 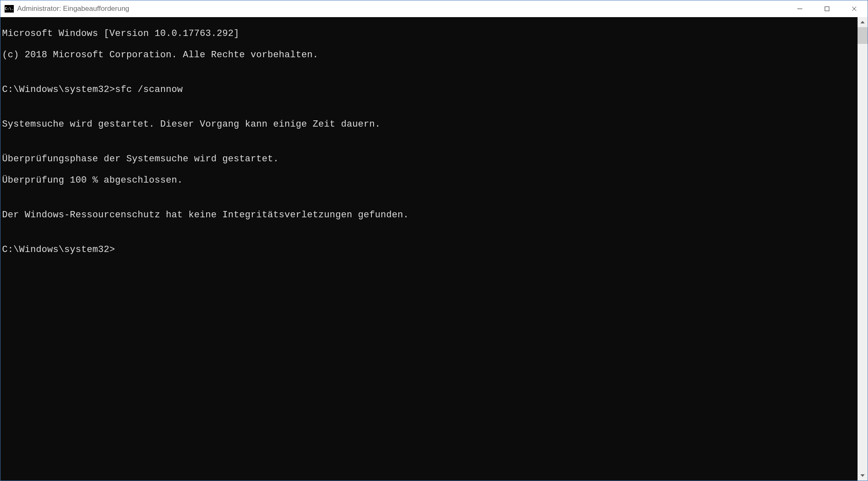 I want to click on terminal-line: Überprüfung 100 % abgeschlossen., so click(x=429, y=181).